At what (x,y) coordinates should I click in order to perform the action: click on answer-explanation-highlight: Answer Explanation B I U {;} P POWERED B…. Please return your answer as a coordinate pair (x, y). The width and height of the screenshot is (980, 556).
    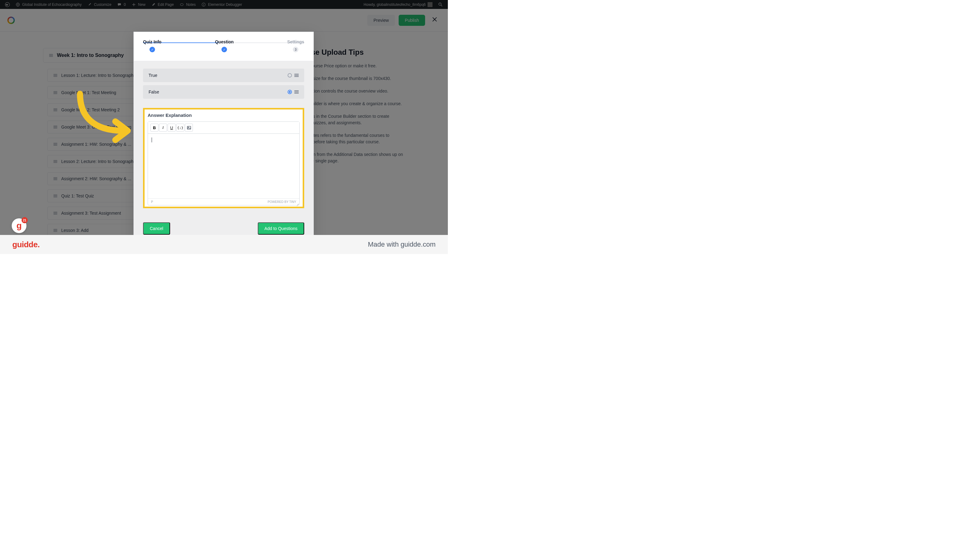
    Looking at the image, I should click on (224, 158).